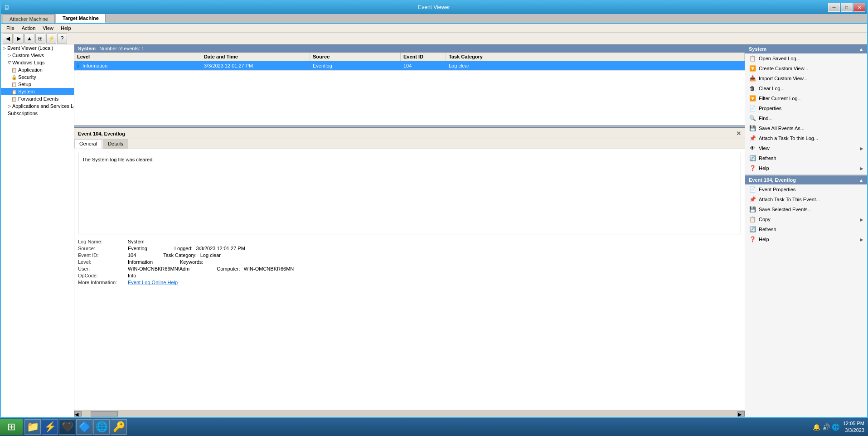  Describe the element at coordinates (806, 68) in the screenshot. I see `action-create-custom-view: 🔽 Create Custom View...` at that location.